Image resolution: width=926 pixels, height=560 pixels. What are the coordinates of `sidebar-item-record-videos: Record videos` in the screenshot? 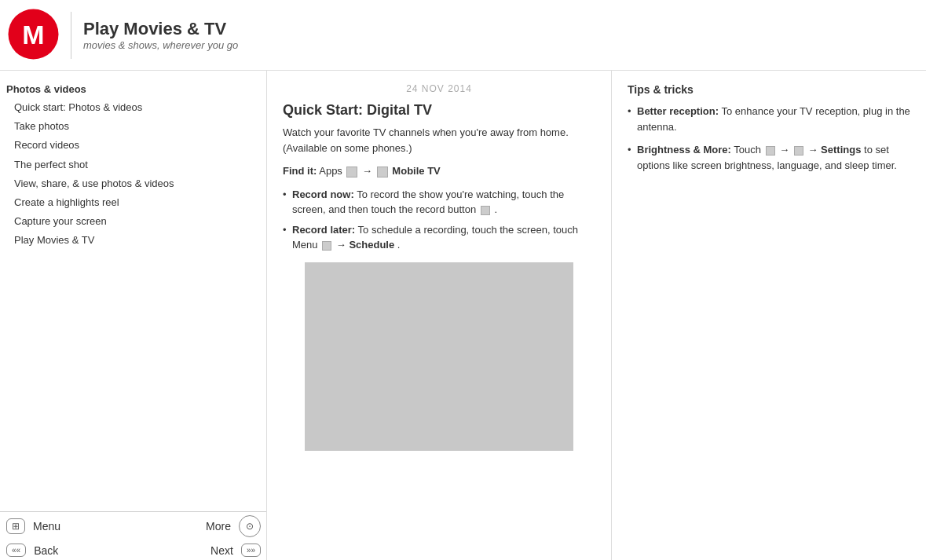 It's located at (134, 145).